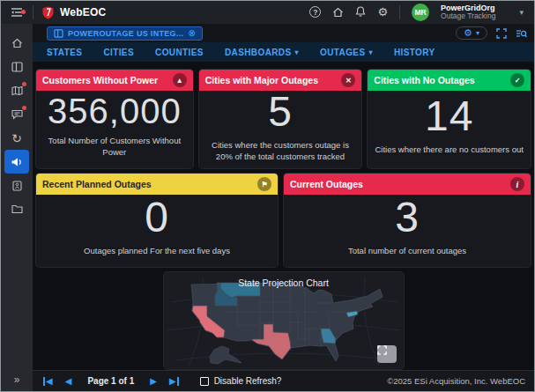 Image resolution: width=535 pixels, height=392 pixels. I want to click on card-title: Customers Without Power, so click(100, 80).